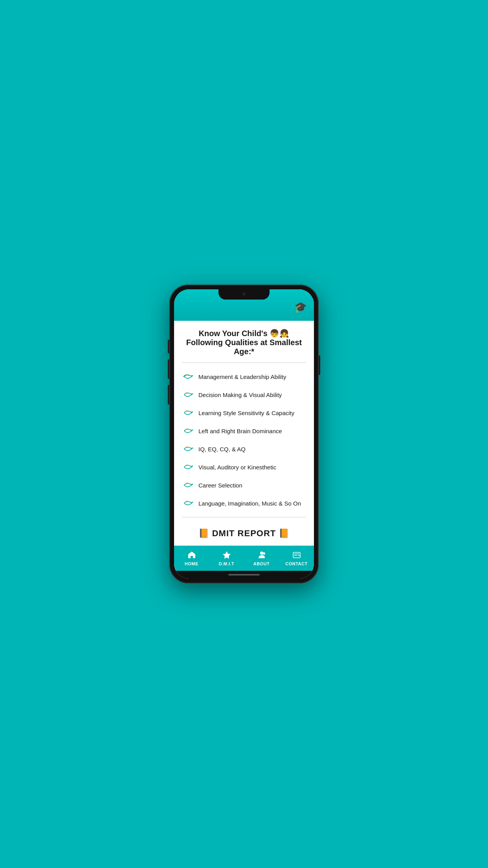  What do you see at coordinates (227, 556) in the screenshot?
I see `dmit-nav-icon` at bounding box center [227, 556].